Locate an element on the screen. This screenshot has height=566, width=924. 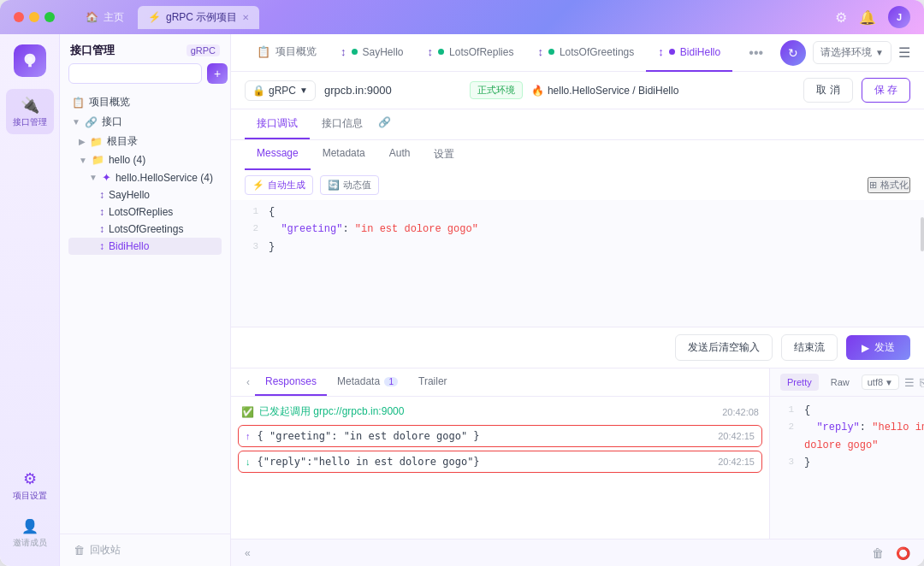
end-stream-button: 结束流 is located at coordinates (809, 347).